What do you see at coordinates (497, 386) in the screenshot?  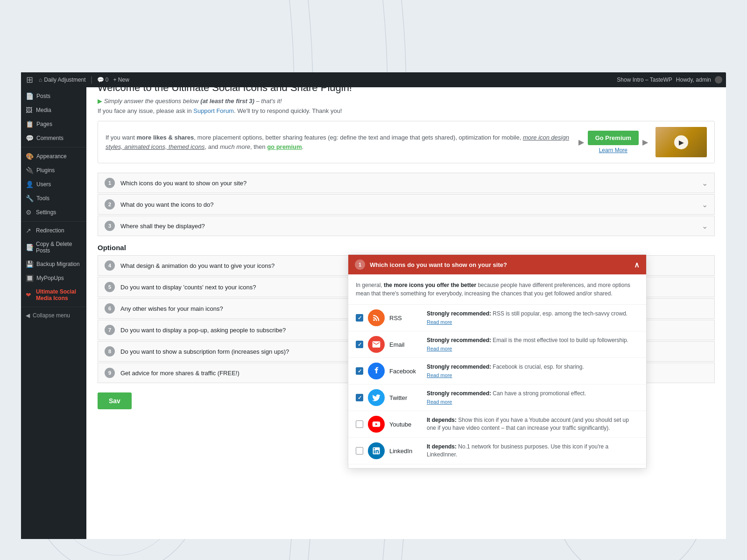 I see `social-list: RSS Strongly recommended: RSS is still p…` at bounding box center [497, 386].